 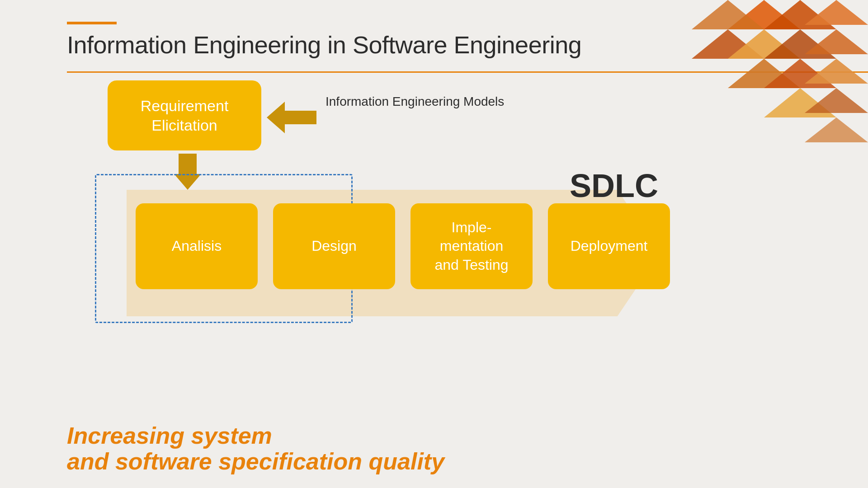 What do you see at coordinates (609, 246) in the screenshot?
I see `stage-deployment-label: Deployment` at bounding box center [609, 246].